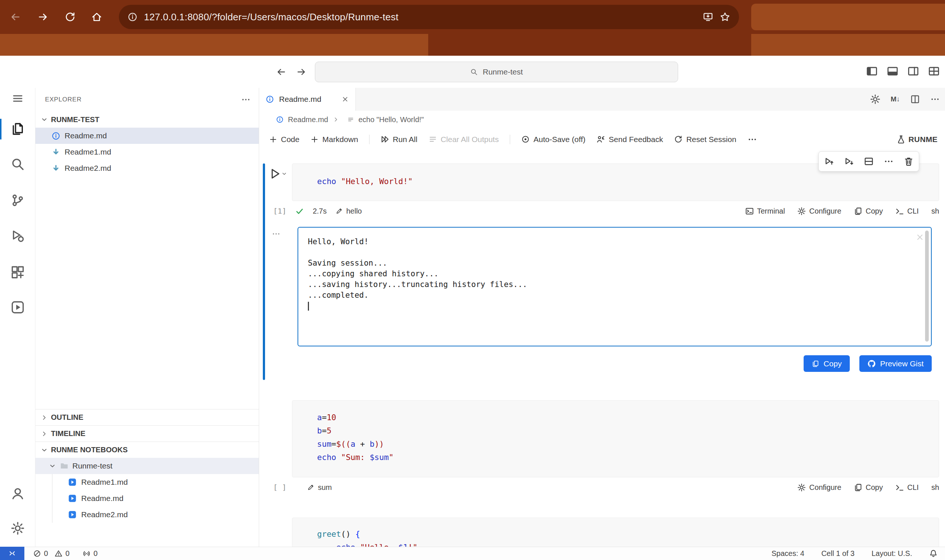  Describe the element at coordinates (17, 200) in the screenshot. I see `source-control-icon` at that location.